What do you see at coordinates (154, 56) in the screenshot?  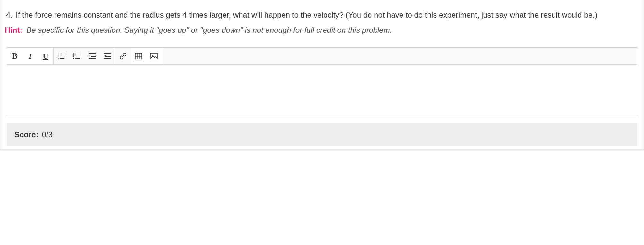 I see `image-button` at bounding box center [154, 56].